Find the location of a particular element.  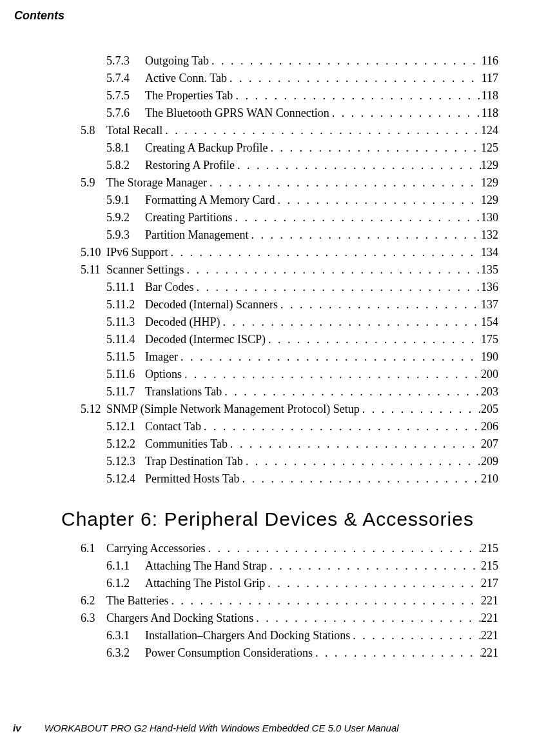

toc-page-number: 200 is located at coordinates (490, 374).